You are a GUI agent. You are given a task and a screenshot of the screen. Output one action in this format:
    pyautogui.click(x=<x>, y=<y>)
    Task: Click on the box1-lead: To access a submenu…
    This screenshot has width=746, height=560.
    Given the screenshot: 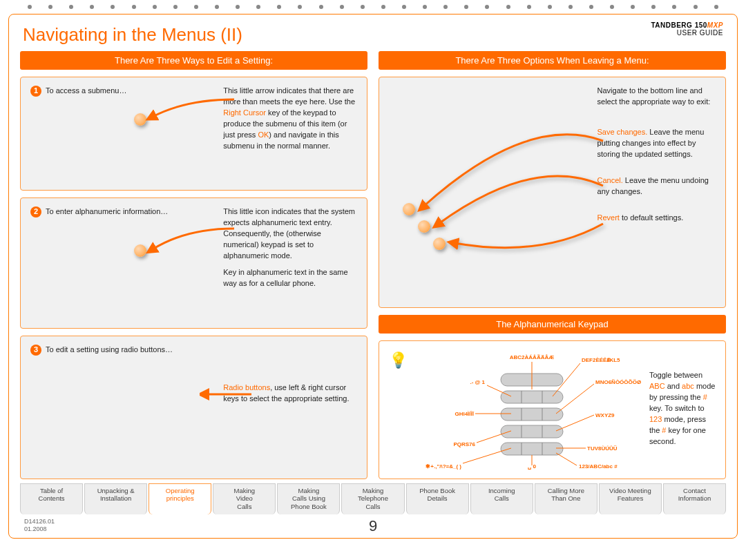 What is the action you would take?
    pyautogui.click(x=86, y=91)
    